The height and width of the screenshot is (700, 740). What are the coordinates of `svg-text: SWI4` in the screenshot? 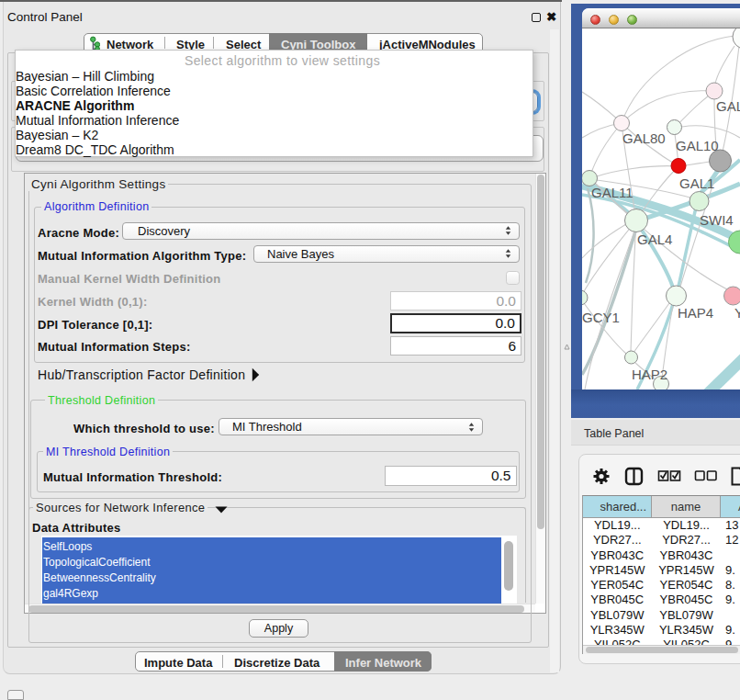 It's located at (716, 220).